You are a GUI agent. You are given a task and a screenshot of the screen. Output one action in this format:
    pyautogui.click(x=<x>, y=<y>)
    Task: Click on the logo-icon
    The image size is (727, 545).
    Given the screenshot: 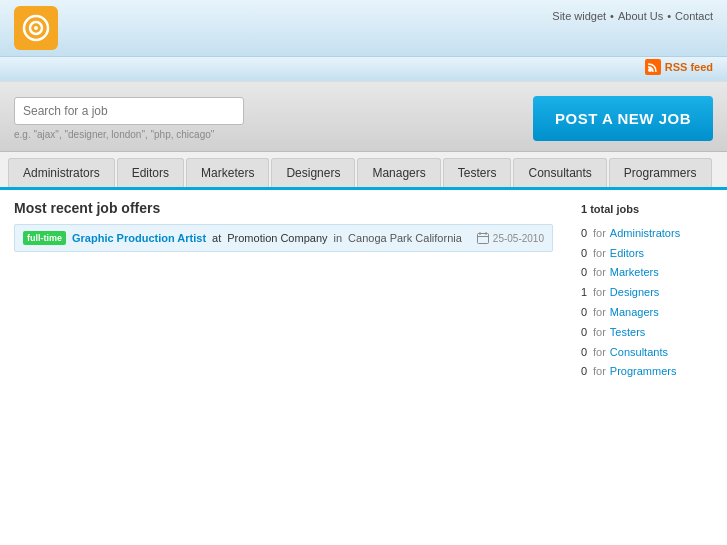 What is the action you would take?
    pyautogui.click(x=36, y=28)
    